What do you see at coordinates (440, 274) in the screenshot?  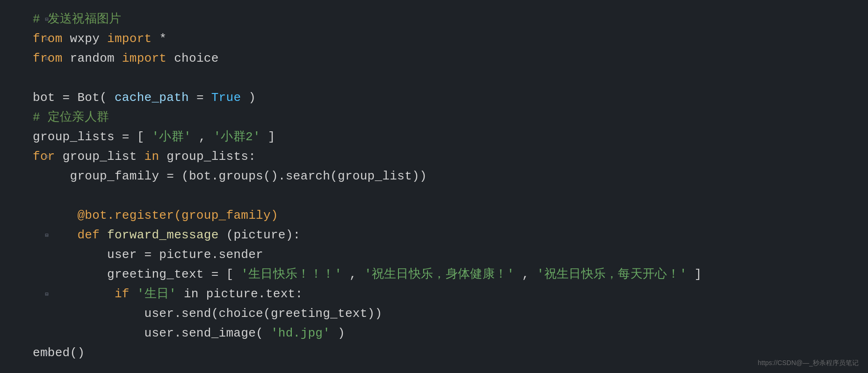 I see `greet-2: '祝生日快乐，身体健康！'` at bounding box center [440, 274].